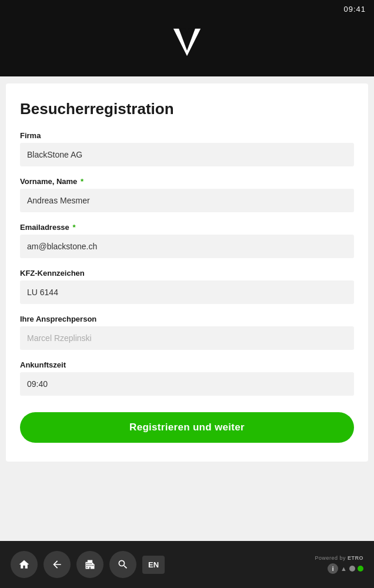 This screenshot has width=374, height=588. What do you see at coordinates (57, 564) in the screenshot?
I see `back-icon` at bounding box center [57, 564].